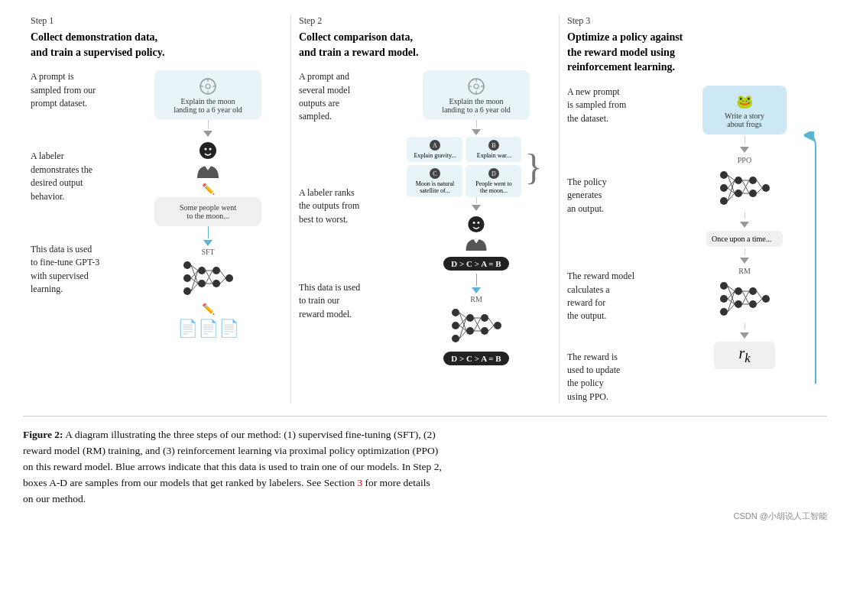  Describe the element at coordinates (79, 177) in the screenshot. I see `step1-text2: A labeler demonstrates the desired outpu…` at that location.